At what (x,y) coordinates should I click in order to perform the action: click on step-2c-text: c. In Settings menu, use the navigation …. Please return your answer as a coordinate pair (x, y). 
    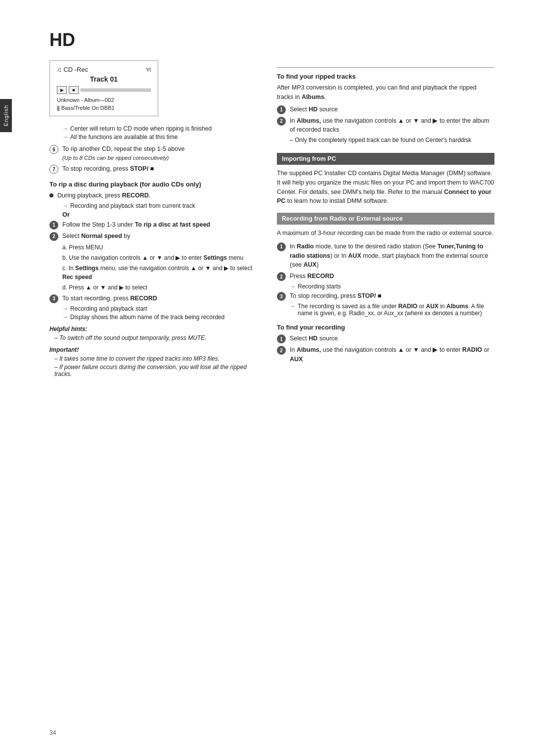
    Looking at the image, I should click on (160, 273).